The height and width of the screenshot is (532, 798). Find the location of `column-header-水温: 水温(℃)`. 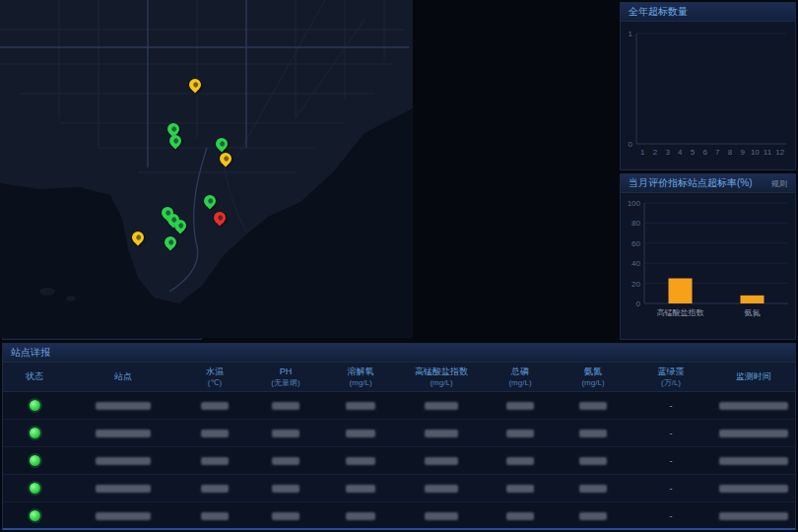

column-header-水温: 水温(℃) is located at coordinates (215, 376).